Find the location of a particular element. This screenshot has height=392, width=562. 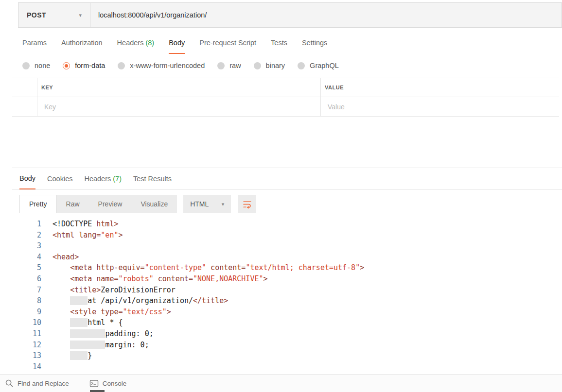

code-line: 14 is located at coordinates (287, 365).